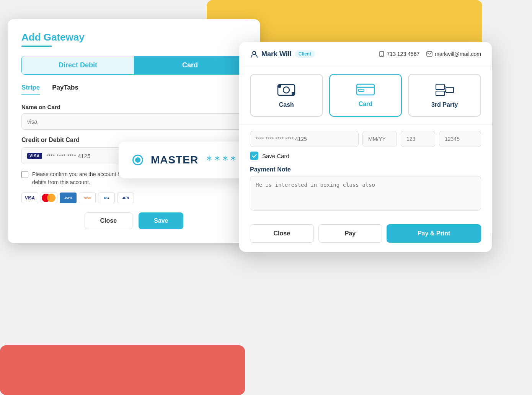  Describe the element at coordinates (134, 198) in the screenshot. I see `card-logos-row: VISA AMEX DISC DC JCB` at that location.